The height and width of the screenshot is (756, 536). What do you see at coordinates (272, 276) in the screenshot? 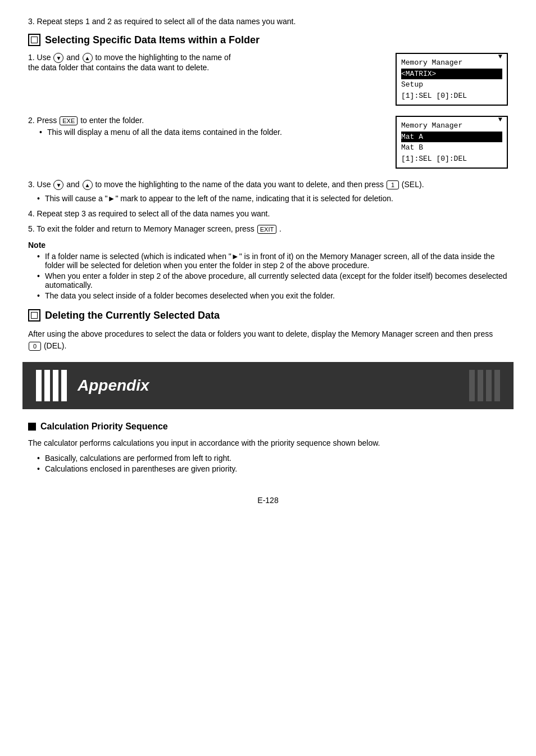
I see `note-bullets: If a folder name is selected (which is i…` at bounding box center [272, 276].